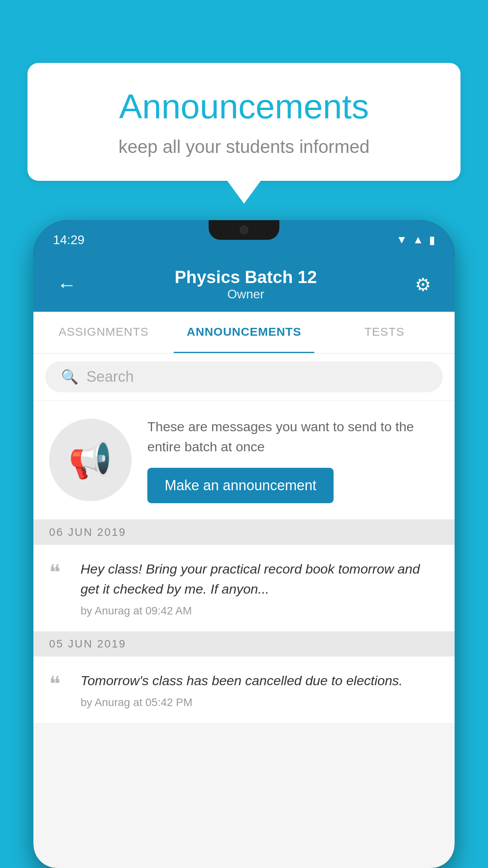 This screenshot has width=488, height=868. Describe the element at coordinates (244, 333) in the screenshot. I see `tab-announcements: ANNOUNCEMENTS` at that location.